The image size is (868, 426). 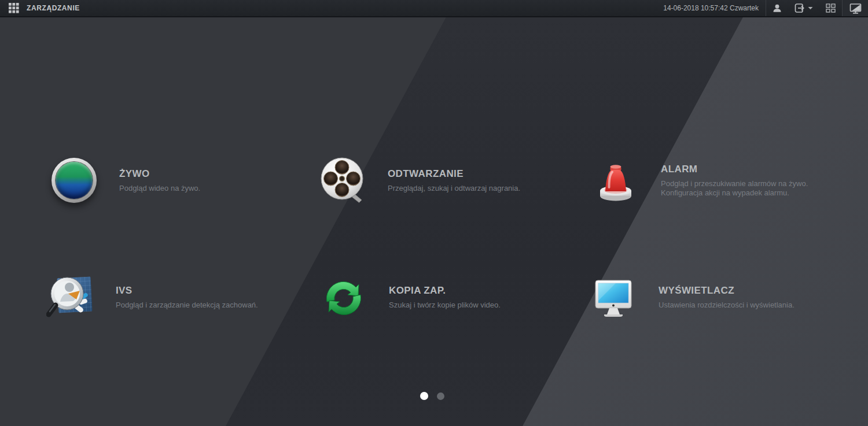 What do you see at coordinates (714, 8) in the screenshot?
I see `datetime-display: 14-06-2018 10:57:42 Czwartek` at bounding box center [714, 8].